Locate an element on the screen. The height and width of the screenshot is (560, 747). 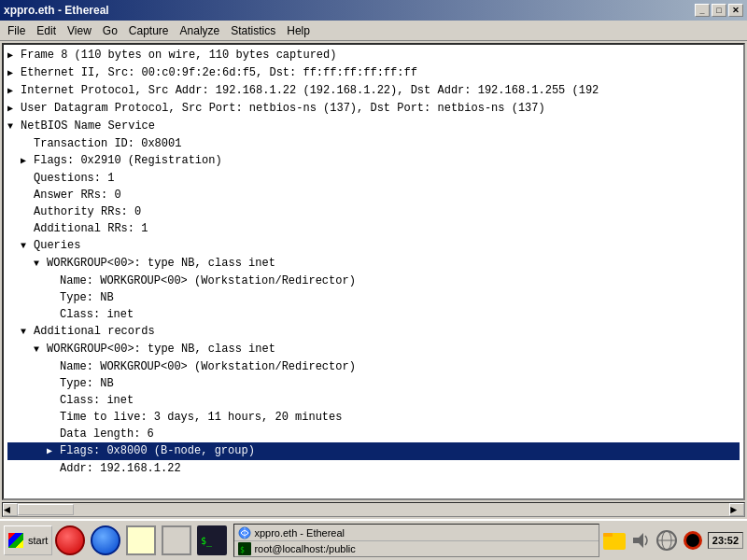
title-bar-buttons: _ □ ✕ is located at coordinates (719, 10).